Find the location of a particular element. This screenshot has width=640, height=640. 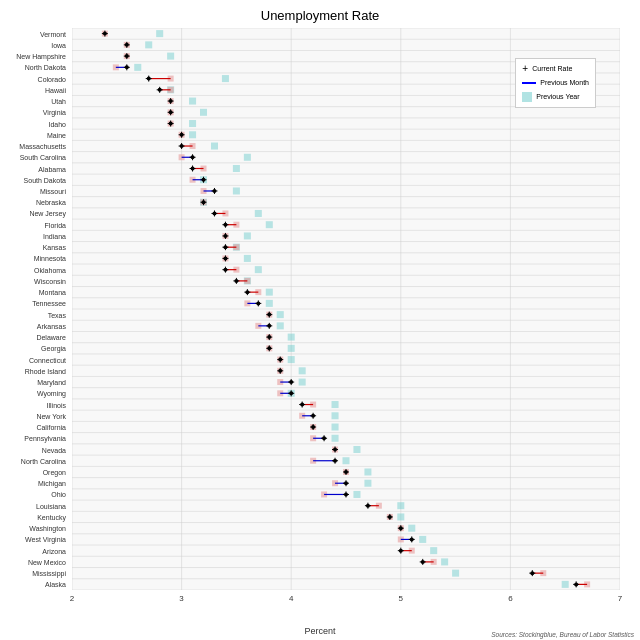

legend: + Current Rate Previous Month Previous Y… is located at coordinates (556, 83).